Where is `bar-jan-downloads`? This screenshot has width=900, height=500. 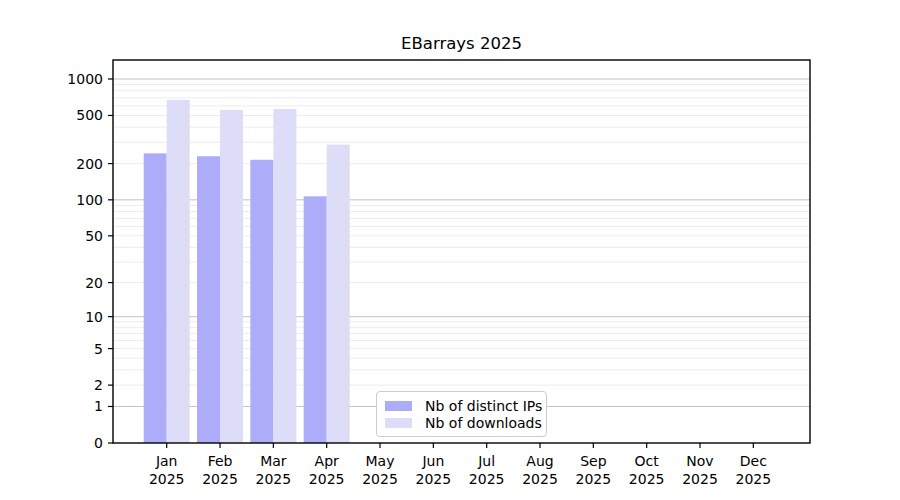
bar-jan-downloads is located at coordinates (178, 272).